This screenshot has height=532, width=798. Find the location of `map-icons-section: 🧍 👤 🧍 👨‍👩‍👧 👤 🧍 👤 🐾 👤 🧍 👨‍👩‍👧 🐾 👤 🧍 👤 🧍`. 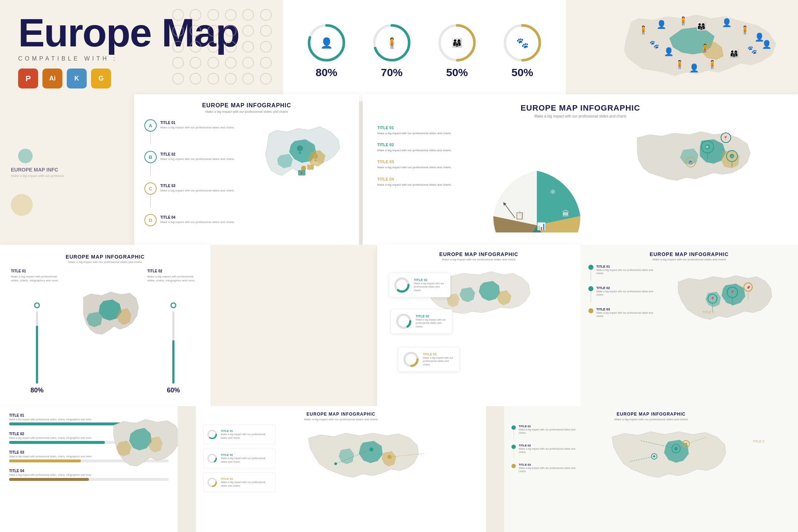

map-icons-section: 🧍 👤 🧍 👨‍👩‍👧 👤 🧍 👤 🐾 👤 🧍 👨‍👩‍👧 🐾 👤 🧍 👤 🧍 is located at coordinates (682, 51).